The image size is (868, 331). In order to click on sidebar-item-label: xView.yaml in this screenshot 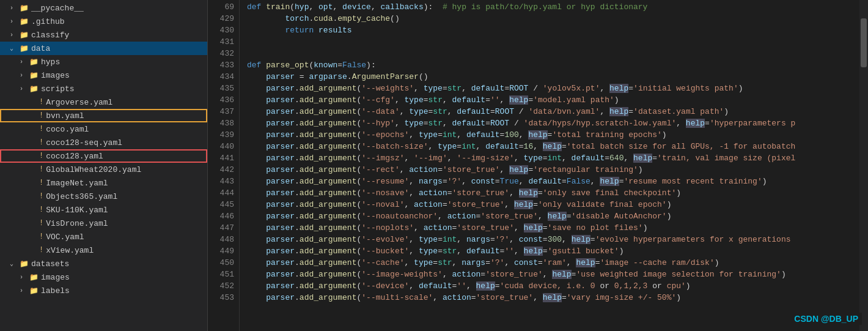, I will do `click(70, 251)`.